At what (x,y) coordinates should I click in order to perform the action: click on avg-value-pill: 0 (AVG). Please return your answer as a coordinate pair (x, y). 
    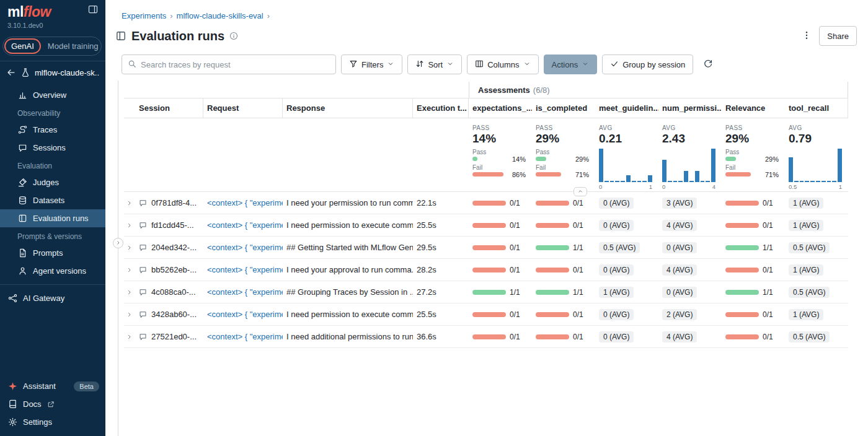
    Looking at the image, I should click on (616, 270).